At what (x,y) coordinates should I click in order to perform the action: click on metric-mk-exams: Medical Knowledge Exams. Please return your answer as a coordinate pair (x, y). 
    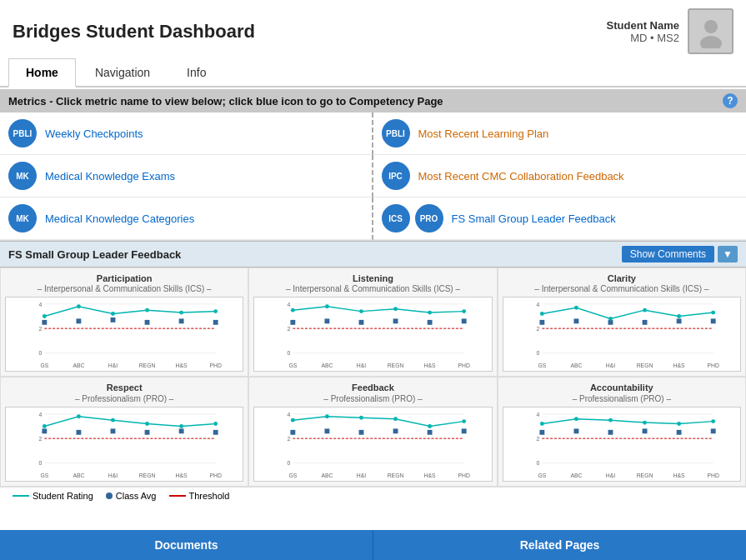
    Looking at the image, I should click on (110, 177).